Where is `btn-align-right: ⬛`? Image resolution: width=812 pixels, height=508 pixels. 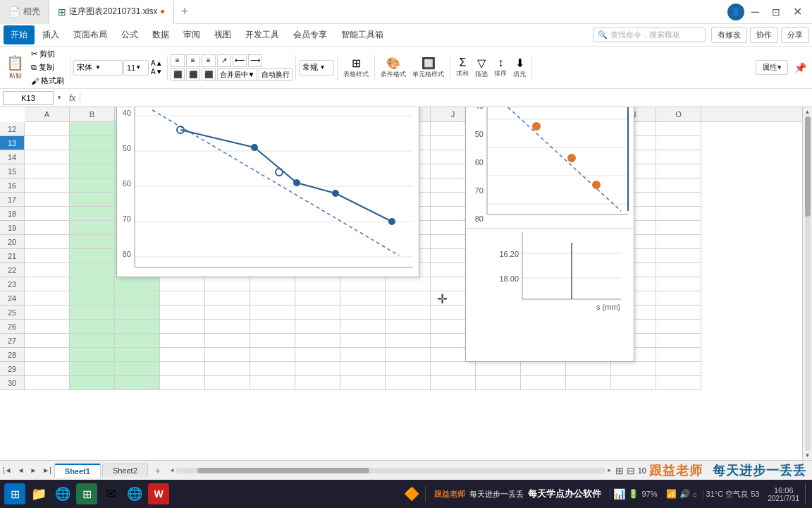
btn-align-right: ⬛ is located at coordinates (209, 75).